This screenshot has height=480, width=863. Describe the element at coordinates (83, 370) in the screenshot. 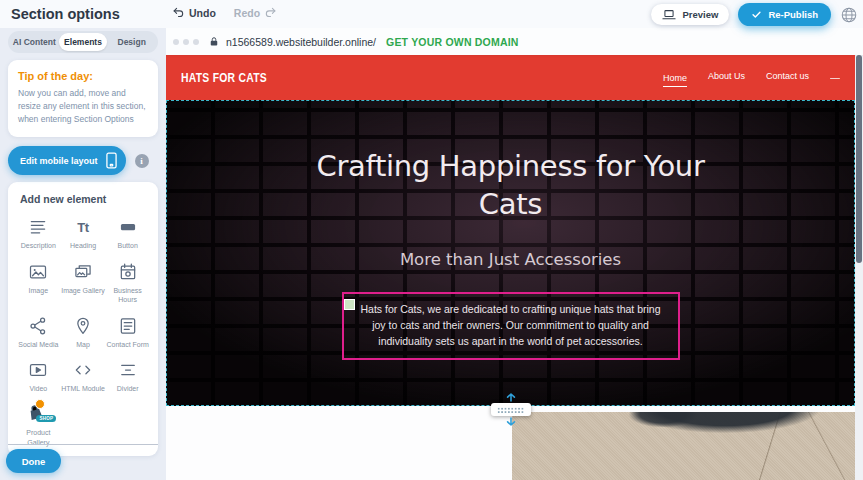

I see `html-module-icon` at that location.